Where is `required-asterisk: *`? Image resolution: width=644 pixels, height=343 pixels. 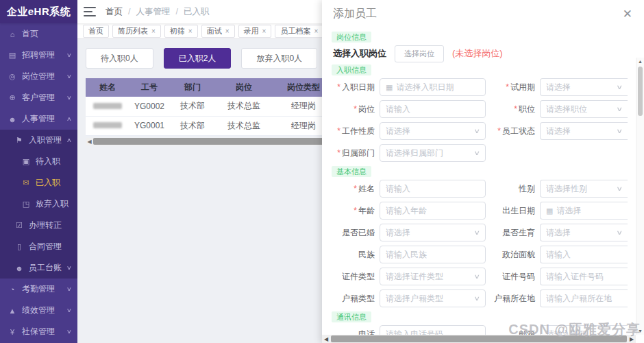
required-asterisk: * is located at coordinates (355, 211).